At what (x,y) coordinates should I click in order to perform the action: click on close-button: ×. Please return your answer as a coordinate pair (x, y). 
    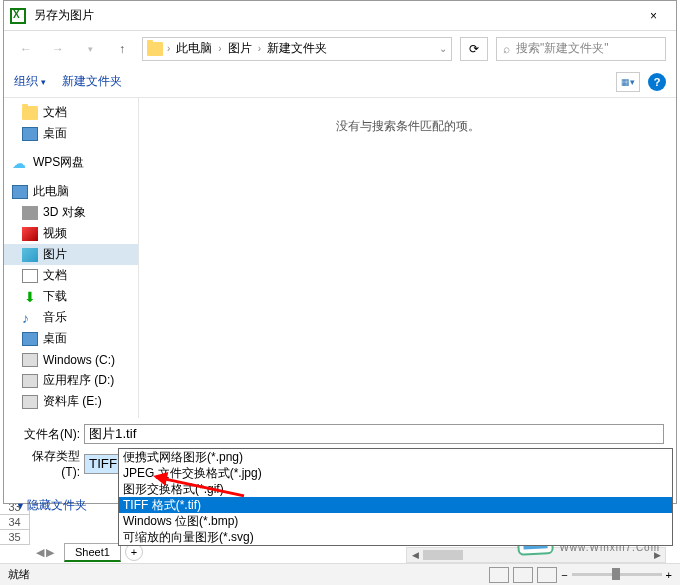
    Looking at the image, I should click on (654, 16).